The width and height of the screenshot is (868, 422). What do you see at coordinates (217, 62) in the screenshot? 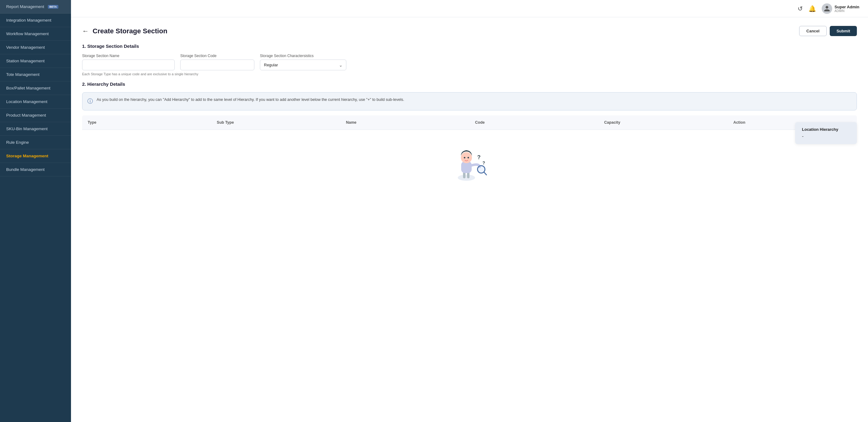
I see `storage-section-code-group: Storage Section Code` at bounding box center [217, 62].